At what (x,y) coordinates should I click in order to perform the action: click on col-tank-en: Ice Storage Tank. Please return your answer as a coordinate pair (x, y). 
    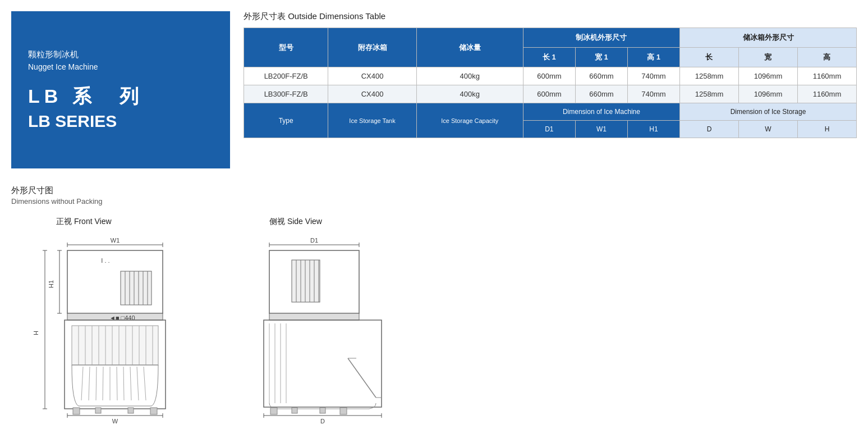
    Looking at the image, I should click on (373, 121).